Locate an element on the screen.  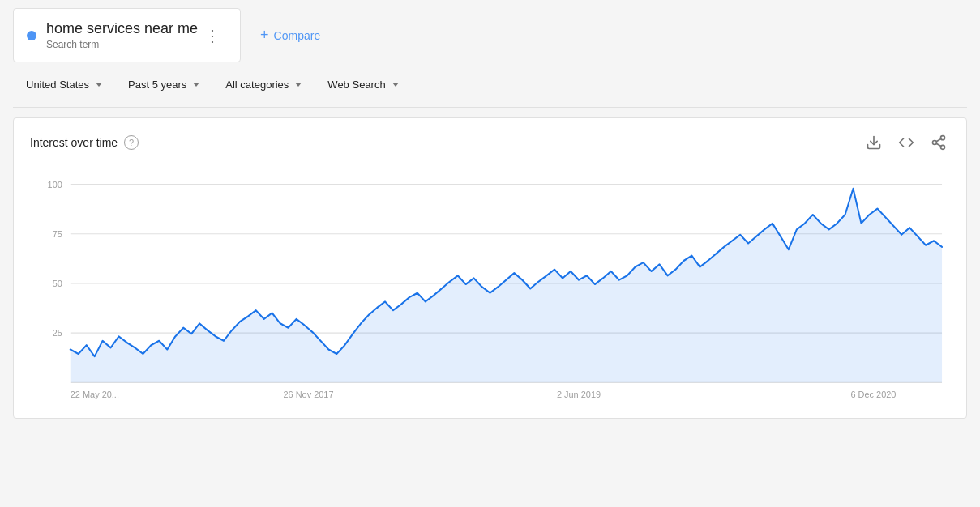
region-chevron-icon is located at coordinates (99, 84).